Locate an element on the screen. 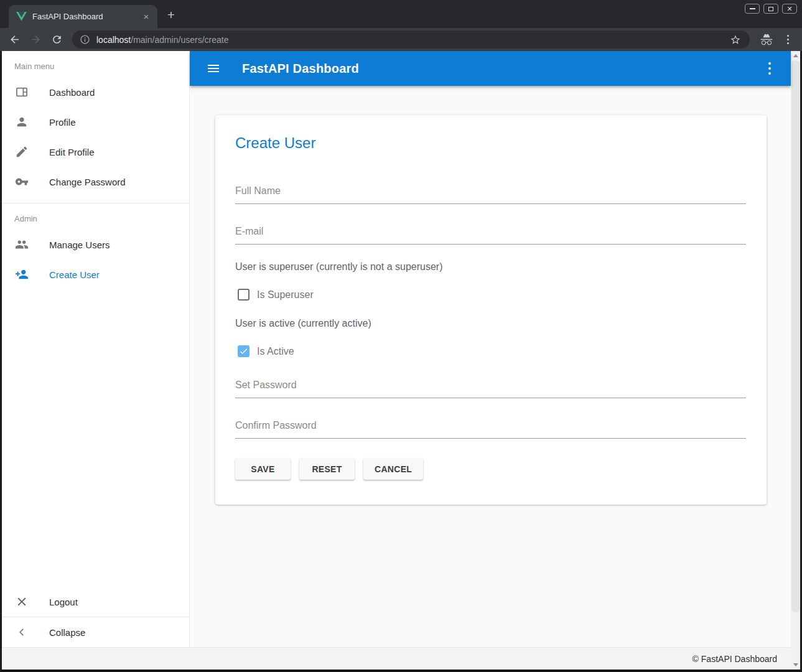 This screenshot has width=802, height=672. checkmark-icon is located at coordinates (244, 351).